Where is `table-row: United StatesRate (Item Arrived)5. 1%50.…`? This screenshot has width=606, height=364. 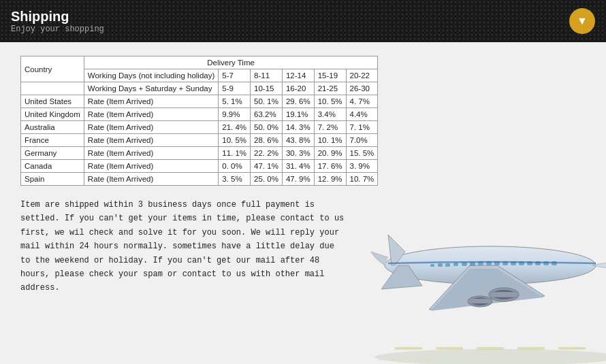
table-row: United StatesRate (Item Arrived)5. 1%50.… is located at coordinates (200, 102).